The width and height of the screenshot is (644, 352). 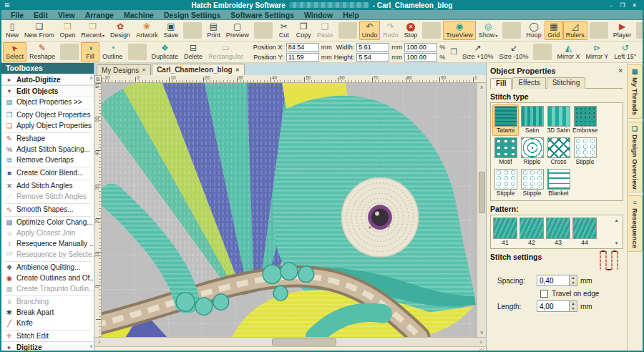 What do you see at coordinates (553, 280) in the screenshot?
I see `spacing-input` at bounding box center [553, 280].